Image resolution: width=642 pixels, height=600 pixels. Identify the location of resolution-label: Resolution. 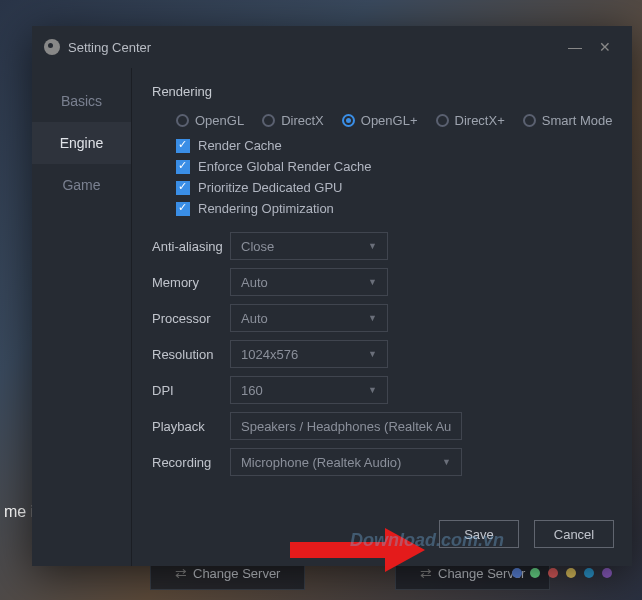
(191, 354).